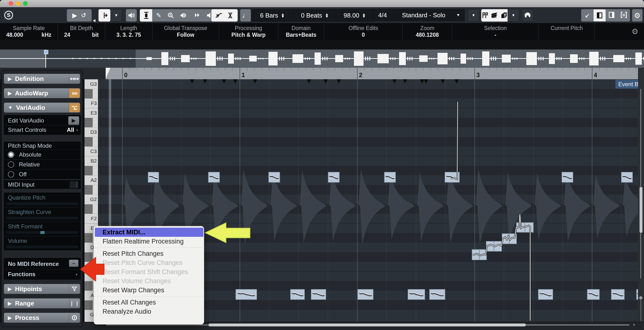 This screenshot has height=330, width=644. I want to click on markers-icon, so click(485, 16).